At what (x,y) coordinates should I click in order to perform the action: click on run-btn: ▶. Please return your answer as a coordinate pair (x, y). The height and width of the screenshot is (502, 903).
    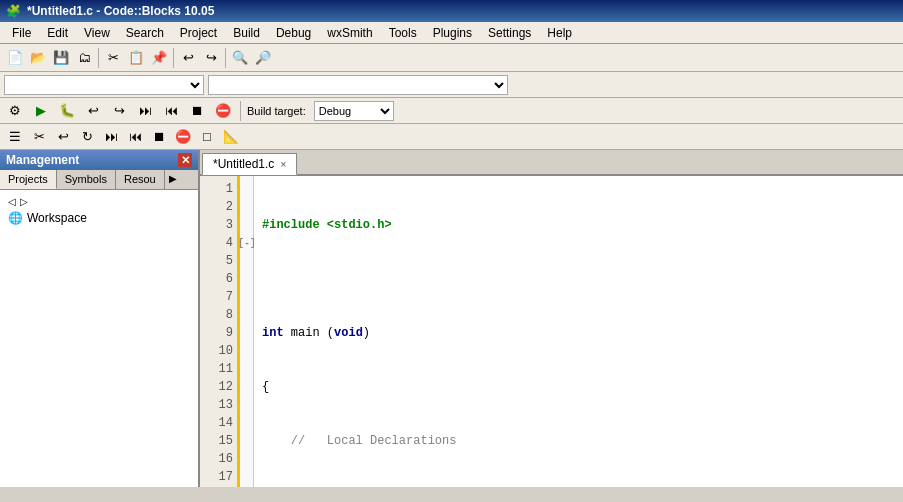
    Looking at the image, I should click on (41, 111).